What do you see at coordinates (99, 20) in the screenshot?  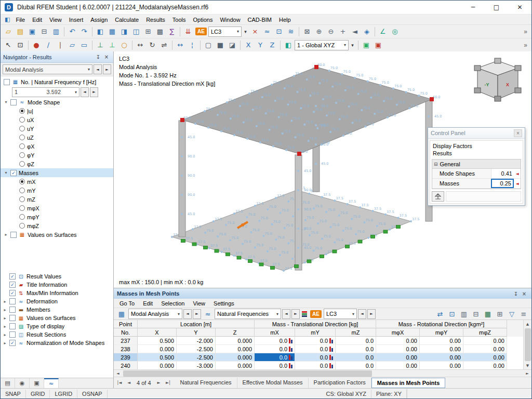 I see `menu-assign: Assign` at bounding box center [99, 20].